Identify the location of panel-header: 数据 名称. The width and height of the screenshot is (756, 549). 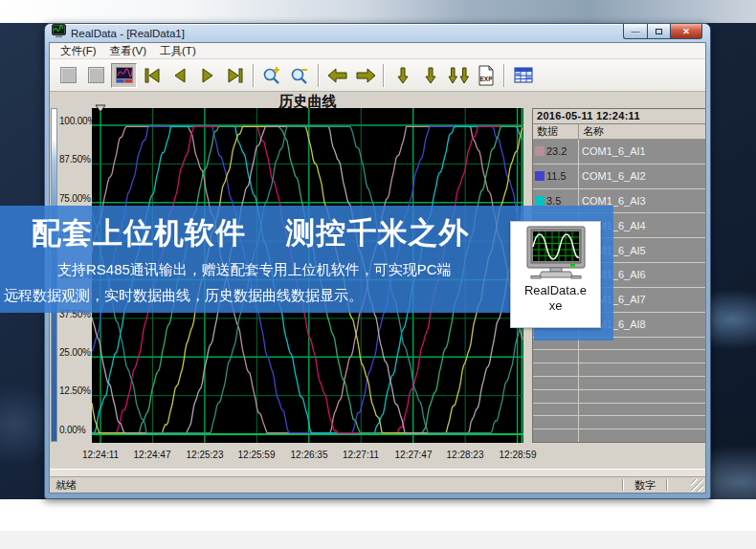
(619, 132).